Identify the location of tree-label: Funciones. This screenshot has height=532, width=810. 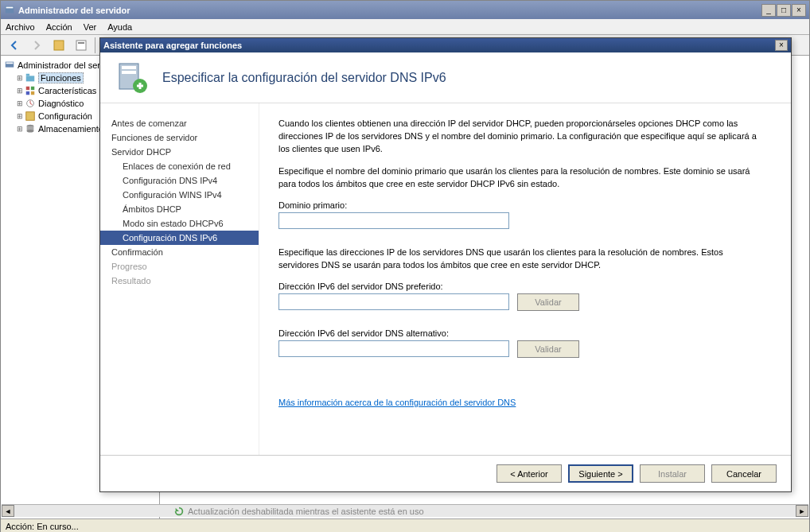
(60, 78).